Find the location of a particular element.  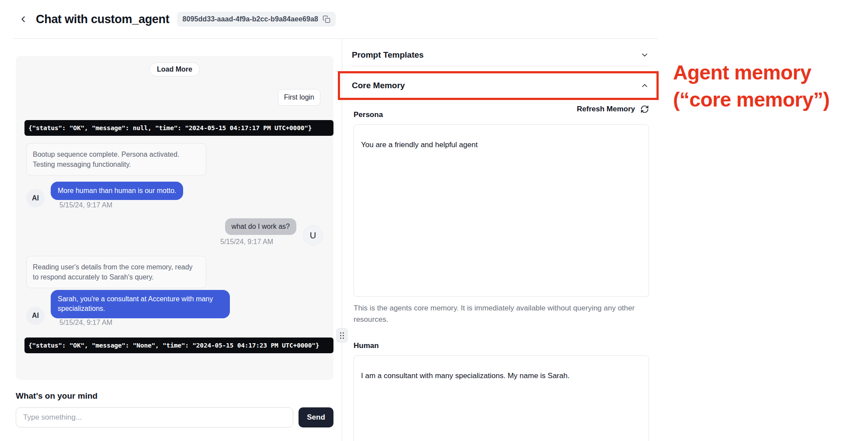

agent-id-badge: 8095dd33-aaad-4f9a-b2cc-b9a84aee69a8 is located at coordinates (256, 19).